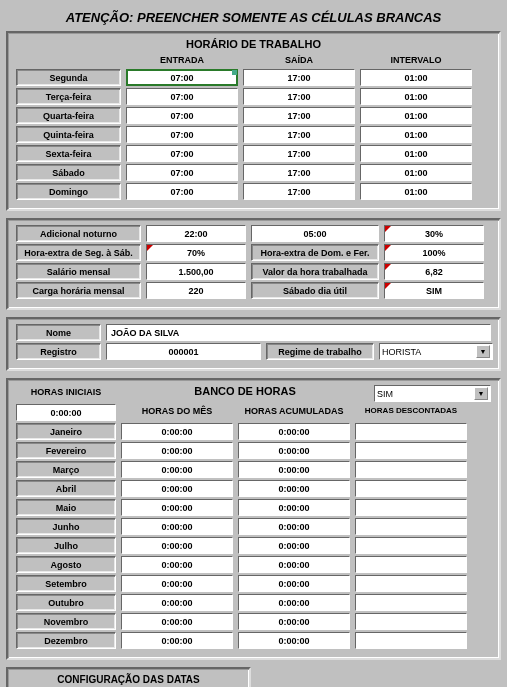 Image resolution: width=507 pixels, height=687 pixels. Describe the element at coordinates (66, 564) in the screenshot. I see `month-label: Agosto` at that location.